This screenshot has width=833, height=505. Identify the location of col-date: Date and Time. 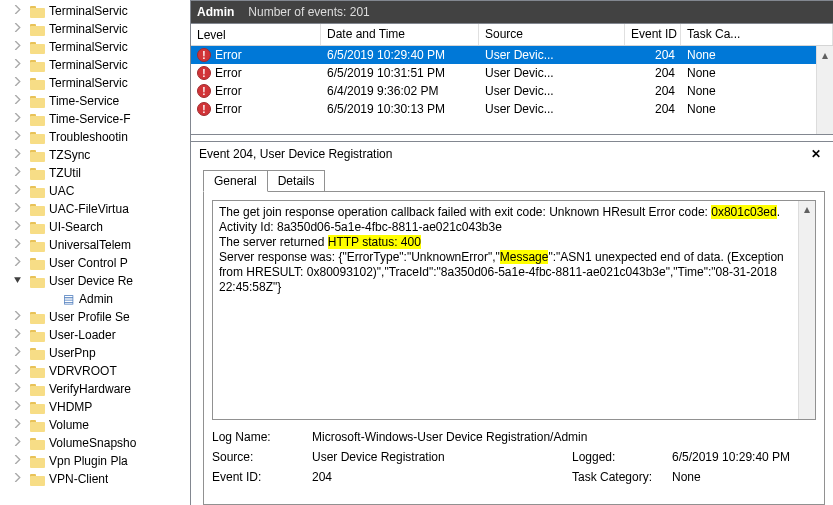
(400, 34).